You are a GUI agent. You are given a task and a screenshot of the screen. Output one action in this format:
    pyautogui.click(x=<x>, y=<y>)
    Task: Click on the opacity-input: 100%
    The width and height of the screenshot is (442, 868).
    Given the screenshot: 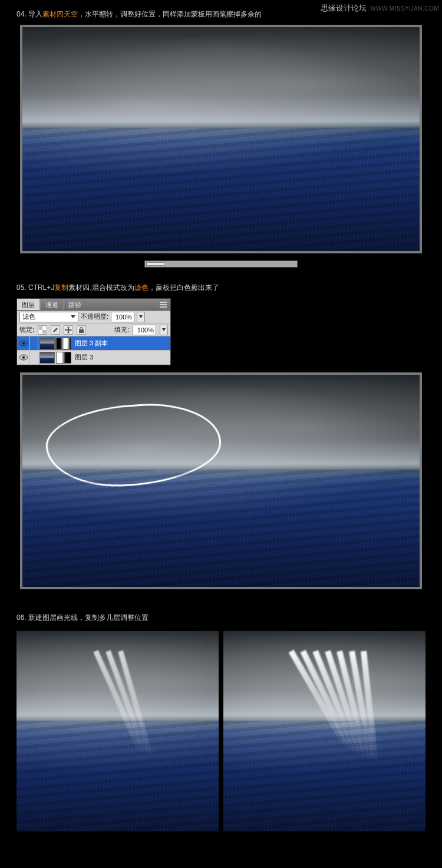 What is the action you would take?
    pyautogui.click(x=123, y=317)
    